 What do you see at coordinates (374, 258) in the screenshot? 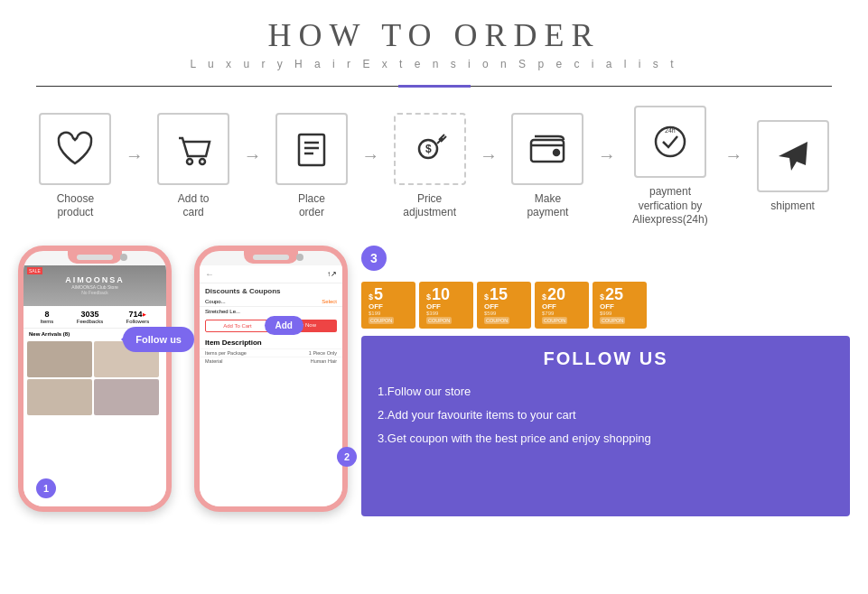
I see `badge-step3: 3` at bounding box center [374, 258].